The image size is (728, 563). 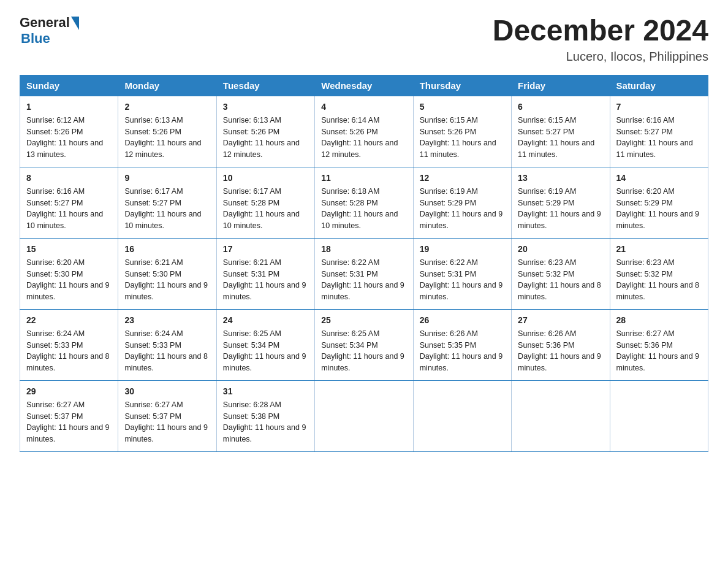 I want to click on day-number: 22, so click(x=69, y=320).